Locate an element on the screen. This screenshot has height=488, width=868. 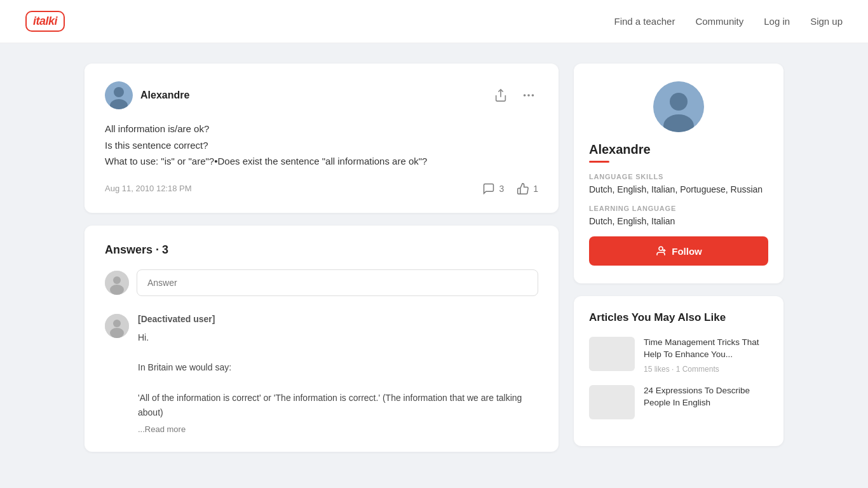
language-skills-label: LANGUAGE SKILLS is located at coordinates (679, 177).